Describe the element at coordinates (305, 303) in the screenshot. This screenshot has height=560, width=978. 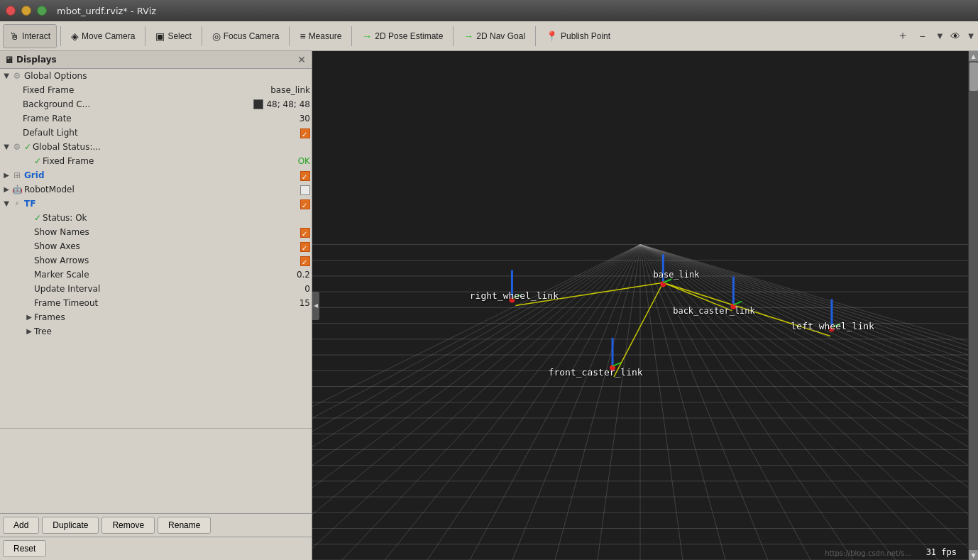
I see `frame-timeout-value: 15` at that location.